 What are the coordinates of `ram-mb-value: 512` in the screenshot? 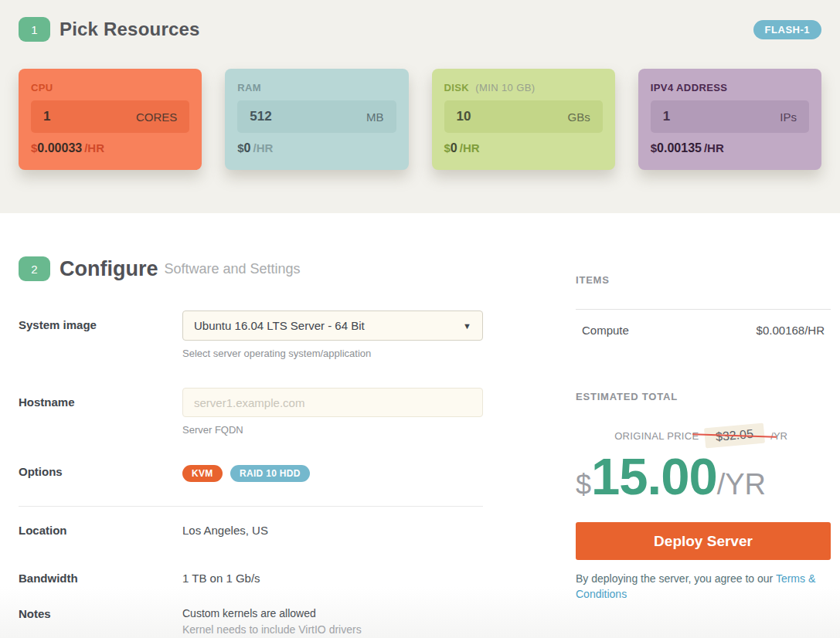 It's located at (260, 117).